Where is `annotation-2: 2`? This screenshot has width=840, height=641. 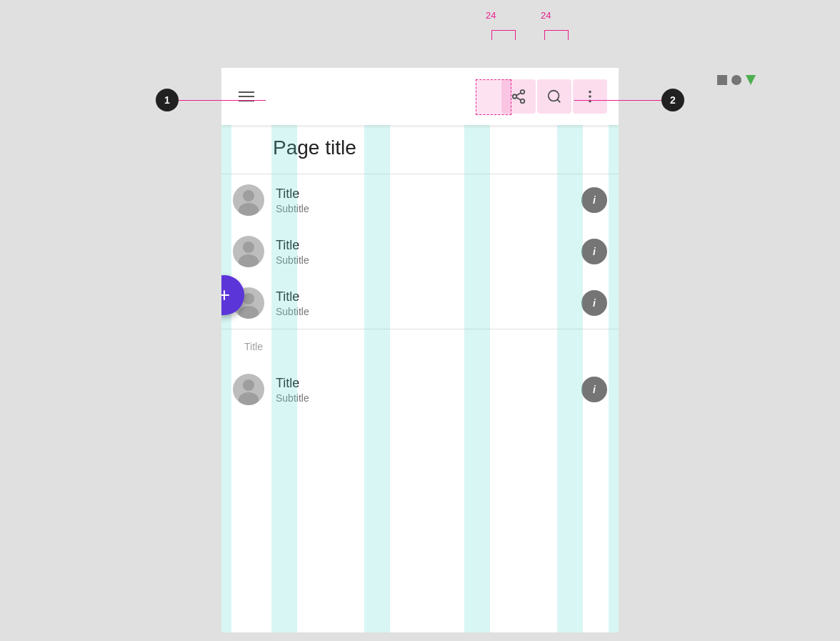 annotation-2: 2 is located at coordinates (673, 100).